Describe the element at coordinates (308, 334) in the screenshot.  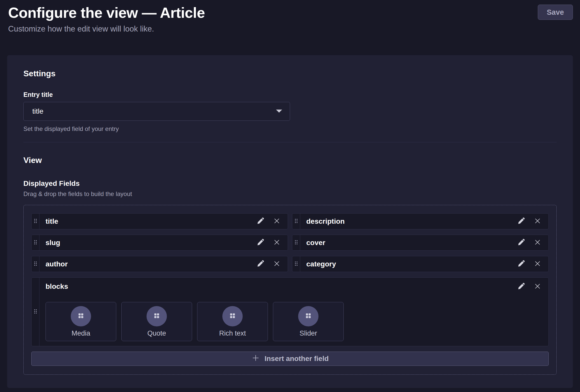
I see `component-tile-label: Slider` at that location.